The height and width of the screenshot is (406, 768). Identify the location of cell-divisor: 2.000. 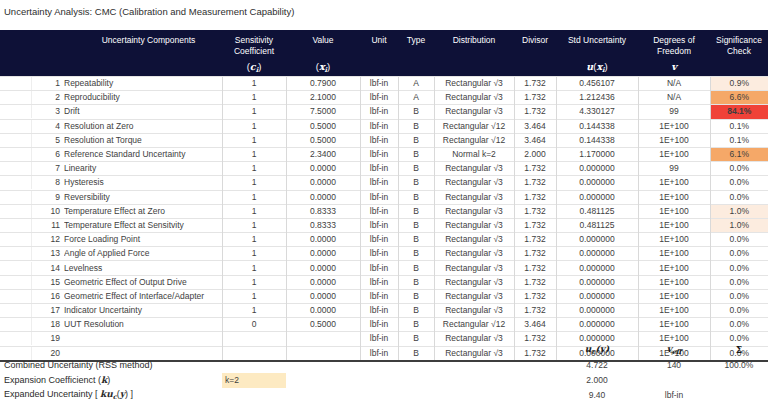
(535, 154).